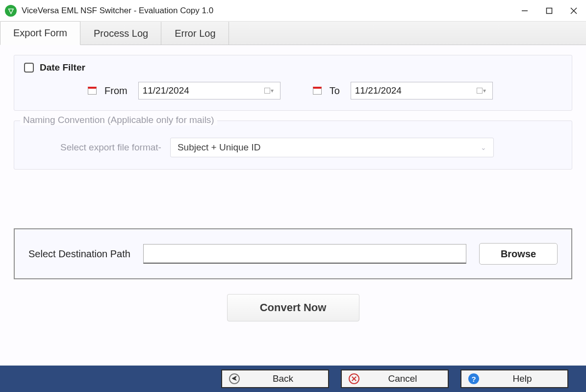 The image size is (586, 392). What do you see at coordinates (11, 11) in the screenshot?
I see `app-icon-glyph: ▽` at bounding box center [11, 11].